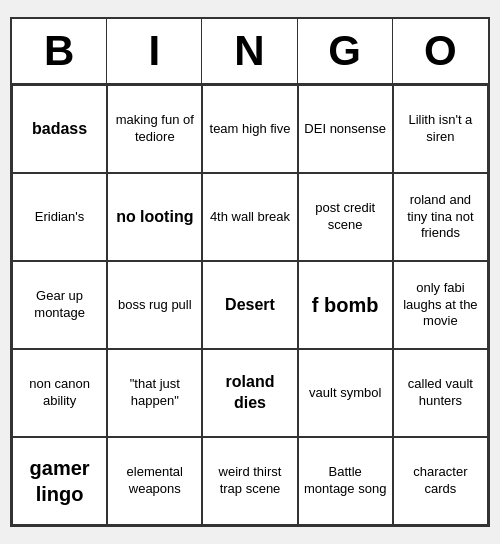  I want to click on bingo-letter-o: O, so click(440, 51).